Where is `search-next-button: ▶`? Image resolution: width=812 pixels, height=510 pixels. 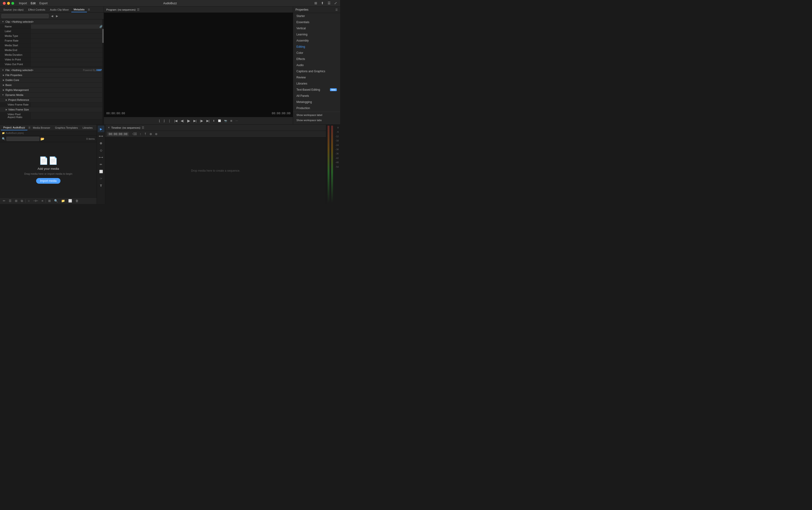
search-next-button: ▶ is located at coordinates (57, 16).